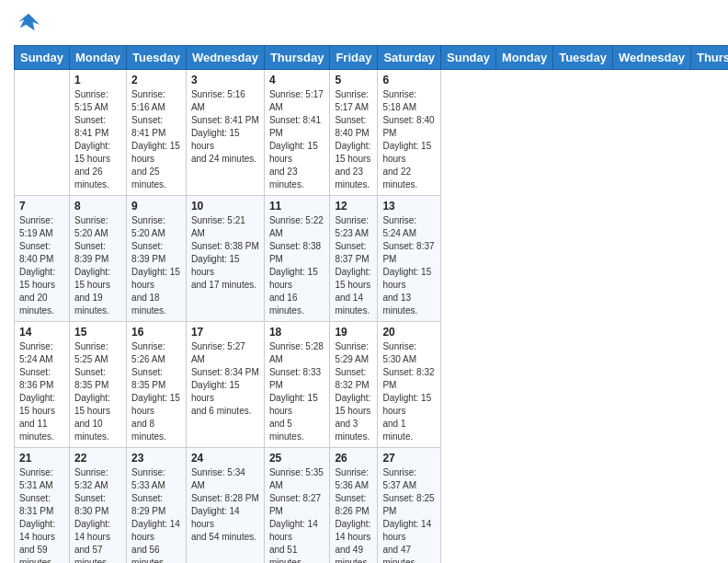  Describe the element at coordinates (97, 392) in the screenshot. I see `cell-text: Sunrise: 5:25 AM Sunset: 8:35 PM Dayligh…` at that location.